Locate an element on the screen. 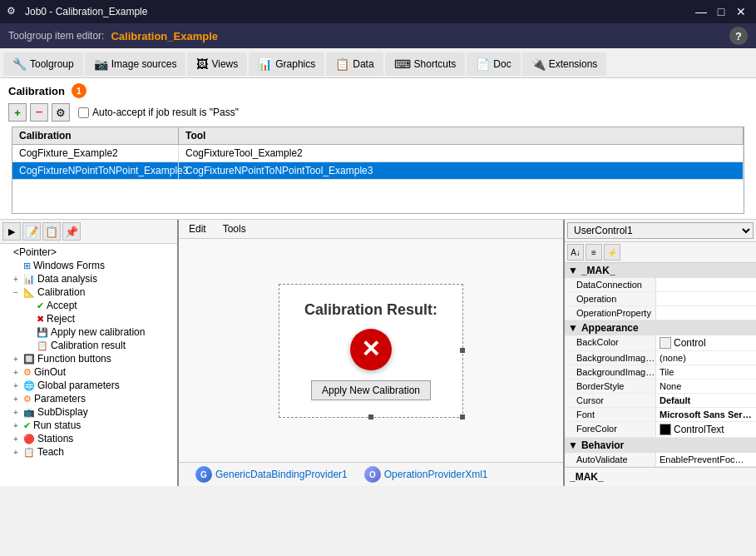 This screenshot has height=556, width=756. table-header-calibration: Calibration is located at coordinates (96, 136).